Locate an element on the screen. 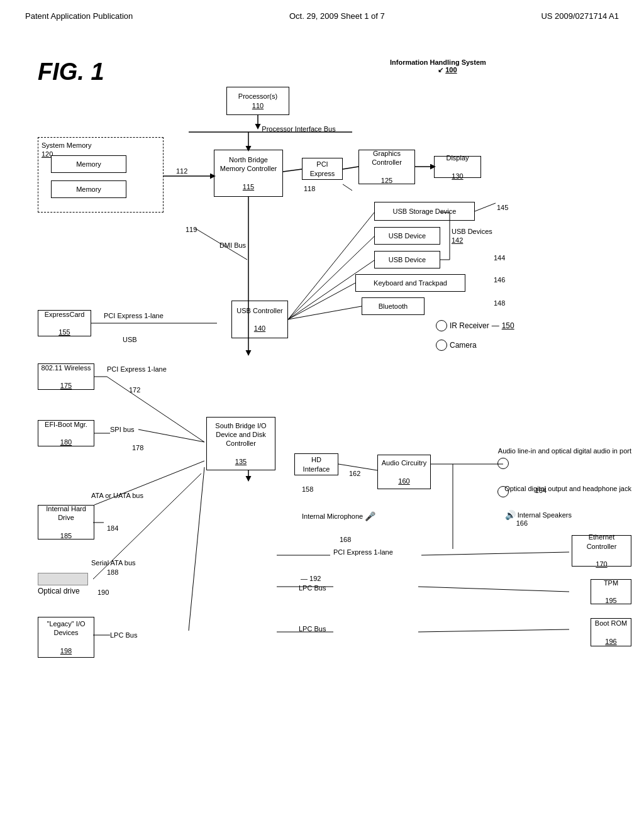 The width and height of the screenshot is (644, 830). usb-devices-label: USB Devices 142 is located at coordinates (472, 236).